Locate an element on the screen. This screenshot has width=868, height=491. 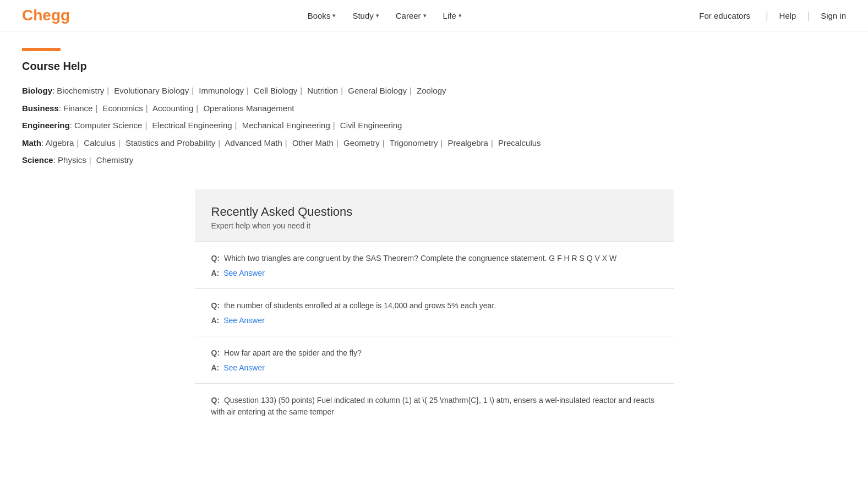
raq-subtitle: Expert help when you need it is located at coordinates (434, 226).